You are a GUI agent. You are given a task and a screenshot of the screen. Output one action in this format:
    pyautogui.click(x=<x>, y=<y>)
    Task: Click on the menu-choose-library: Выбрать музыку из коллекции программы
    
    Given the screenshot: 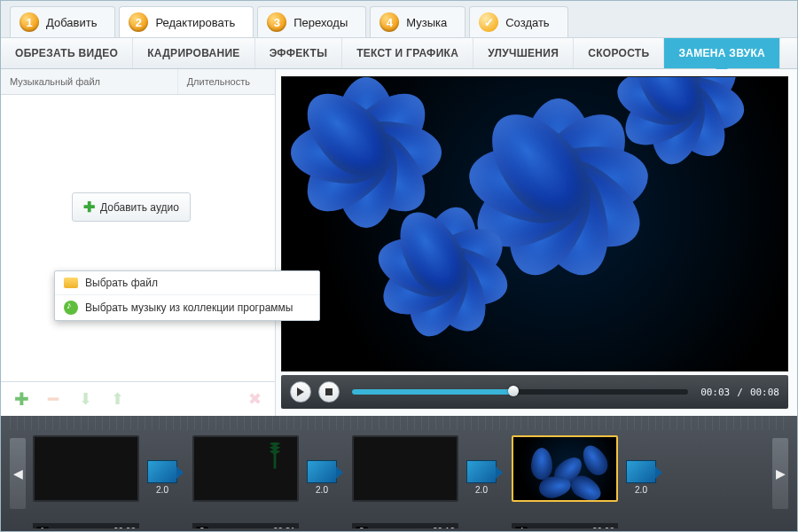 What is the action you would take?
    pyautogui.click(x=187, y=308)
    